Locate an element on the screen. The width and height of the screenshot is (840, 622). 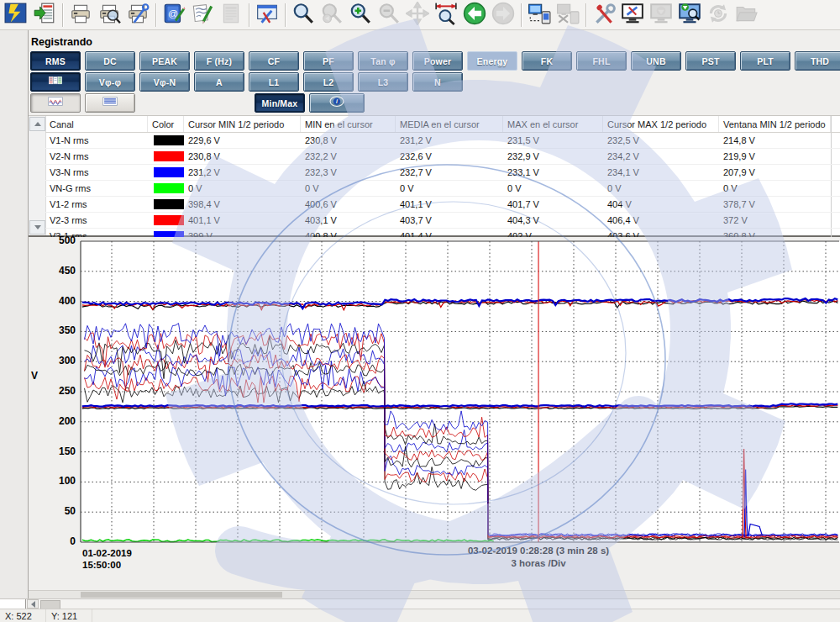
table-row: VN-G rms0 V0 V0 V0 V0 V0 V is located at coordinates (443, 188).